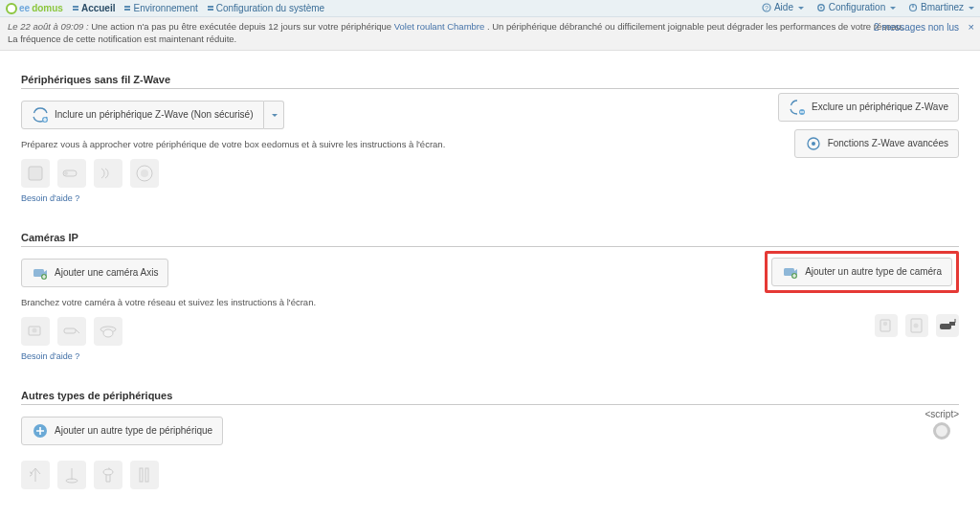 The width and height of the screenshot is (980, 519). What do you see at coordinates (48, 27) in the screenshot?
I see `notification-date: Le 22 août à 09:09 :` at bounding box center [48, 27].